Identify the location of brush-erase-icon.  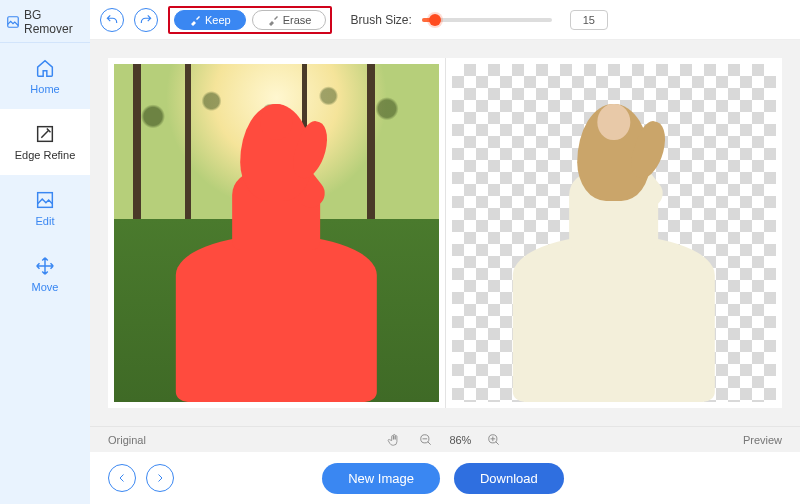
(273, 20).